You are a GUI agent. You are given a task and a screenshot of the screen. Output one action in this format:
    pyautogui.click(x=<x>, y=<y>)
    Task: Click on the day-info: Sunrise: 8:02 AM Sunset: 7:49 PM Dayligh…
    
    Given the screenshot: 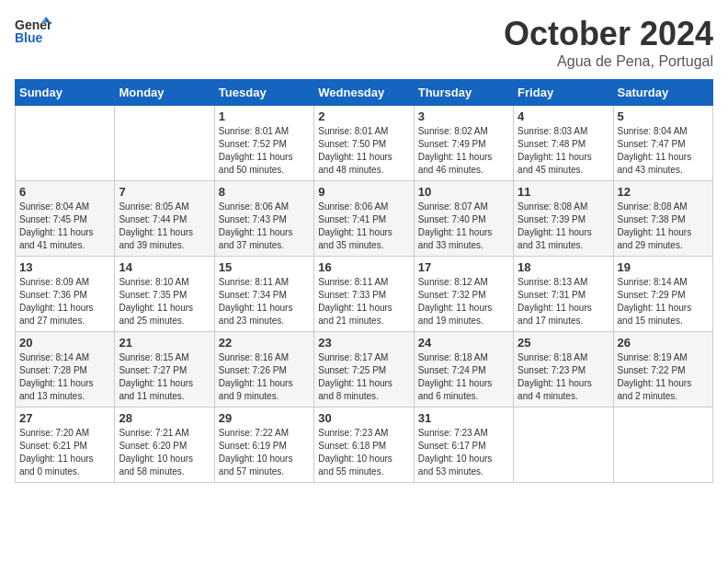 What is the action you would take?
    pyautogui.click(x=463, y=151)
    